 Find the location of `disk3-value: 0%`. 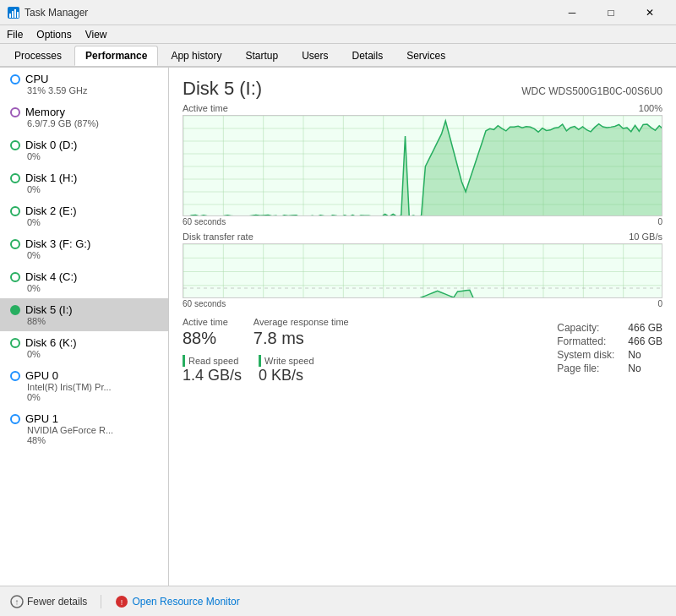

disk3-value: 0% is located at coordinates (84, 255).